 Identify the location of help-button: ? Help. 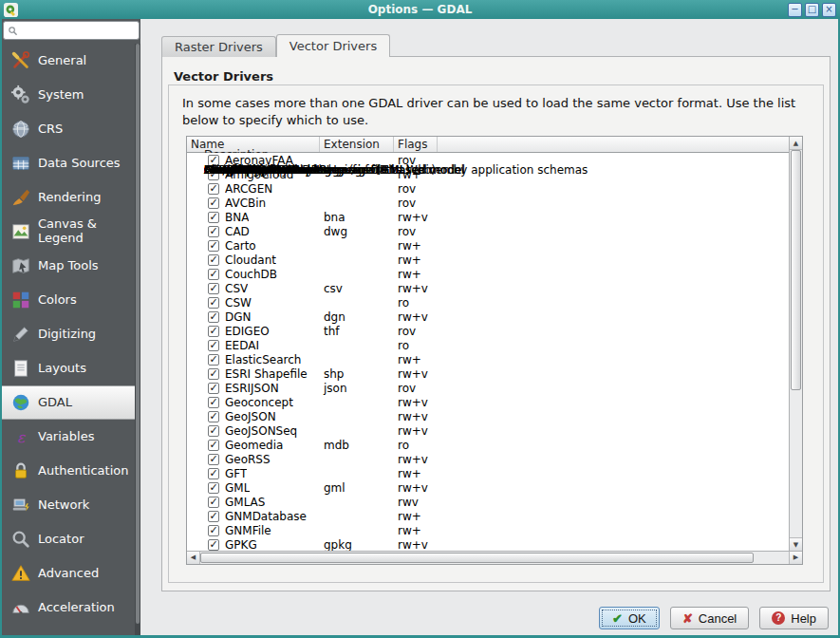
(793, 618).